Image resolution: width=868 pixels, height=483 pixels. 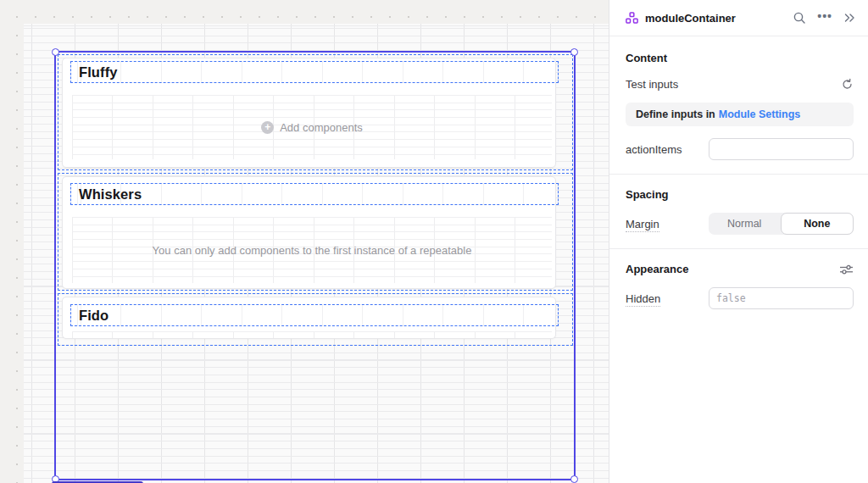 I want to click on add-components-label: Add components, so click(x=321, y=127).